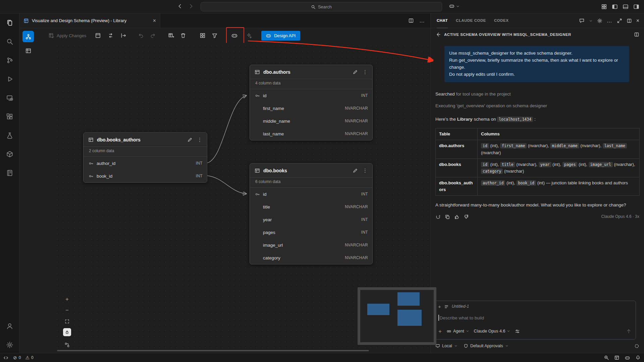 The width and height of the screenshot is (644, 362). Describe the element at coordinates (6, 358) in the screenshot. I see `remote-window-icon` at that location.